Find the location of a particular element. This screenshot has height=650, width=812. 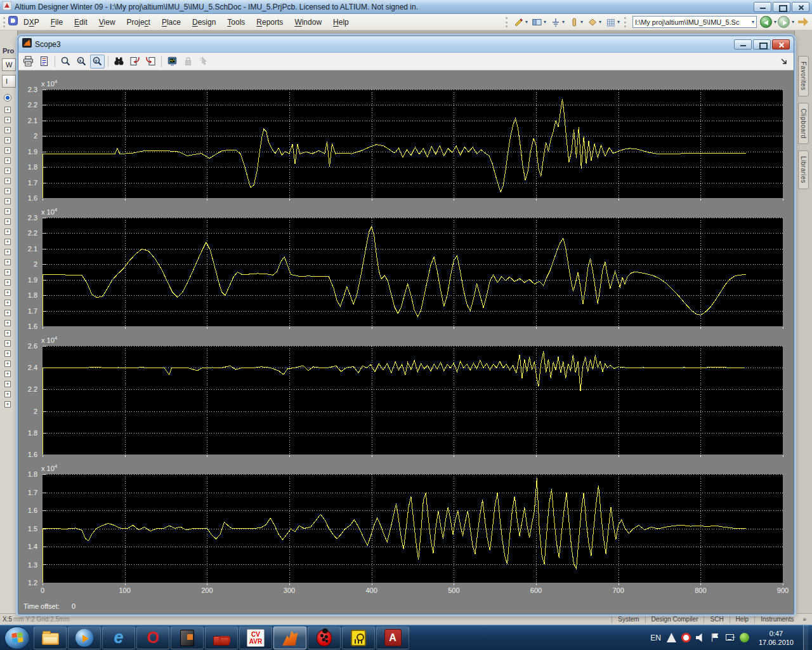

taskbar-button-ladybug is located at coordinates (324, 638).